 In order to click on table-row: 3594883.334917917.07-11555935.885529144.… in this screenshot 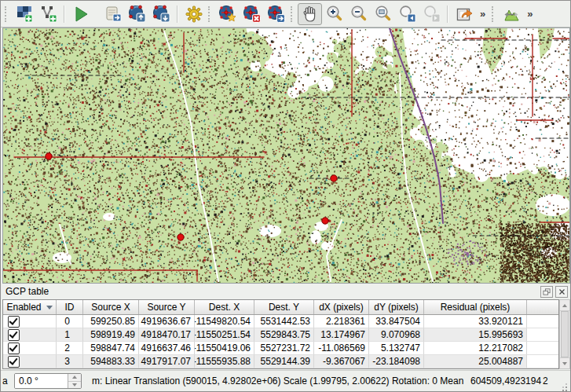, I will do `click(281, 361)`.